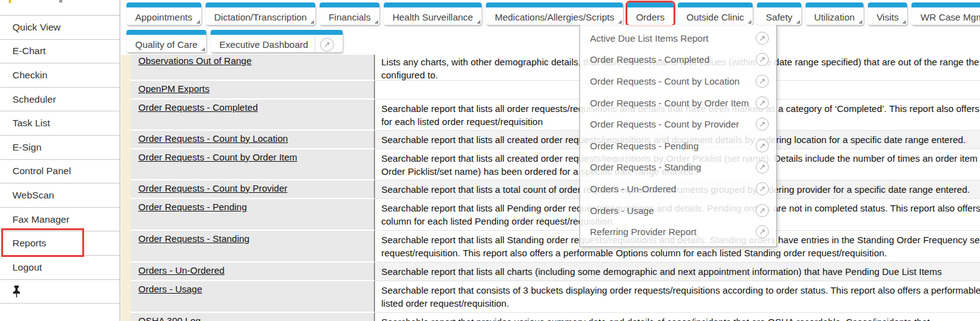 This screenshot has height=321, width=980. What do you see at coordinates (16, 291) in the screenshot?
I see `pushpin-icon` at bounding box center [16, 291].